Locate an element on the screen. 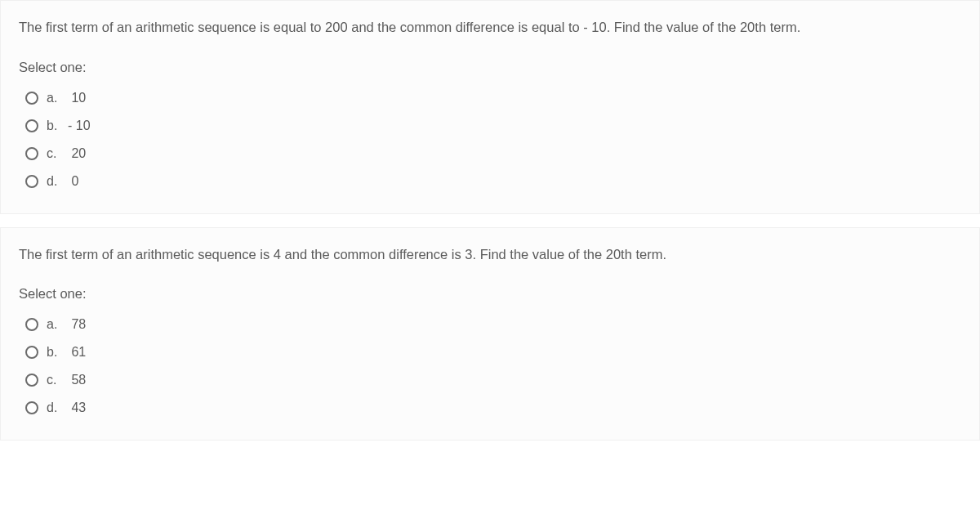  option-row-c: c. 20 is located at coordinates (493, 154).